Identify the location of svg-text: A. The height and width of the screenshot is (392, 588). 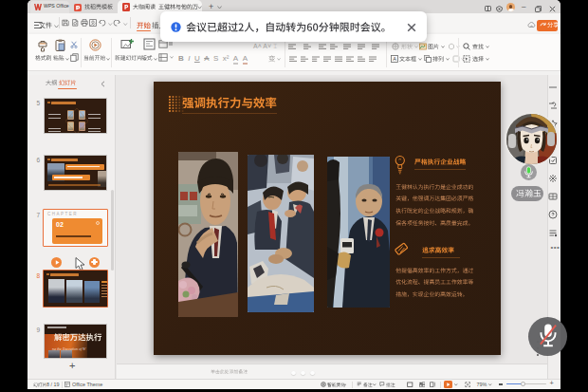
(395, 59).